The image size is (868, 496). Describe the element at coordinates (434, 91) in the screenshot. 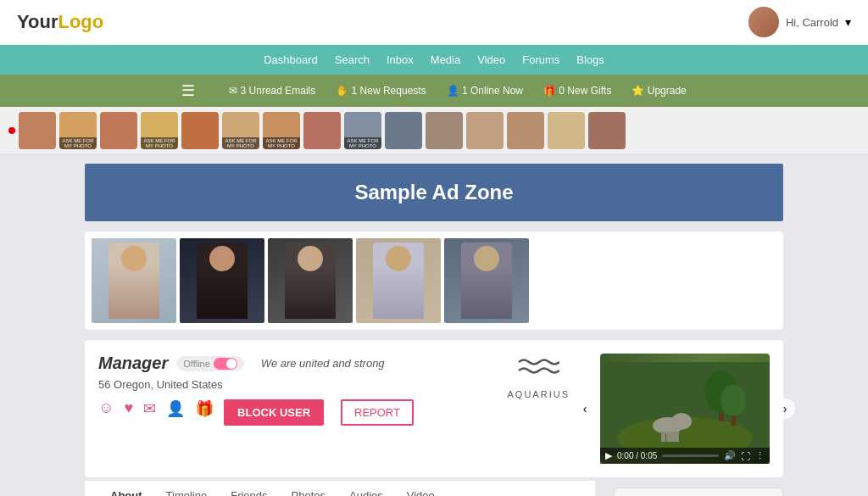

I see `sub-nav: ☰ ✉ 3 Unread Emails ✋ 1 New Requests 👤 1…` at that location.